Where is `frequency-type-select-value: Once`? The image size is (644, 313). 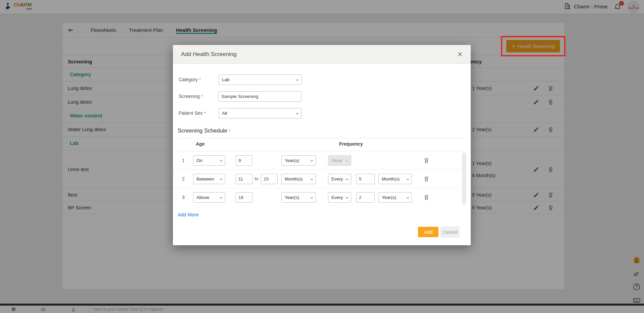 frequency-type-select-value: Once is located at coordinates (337, 160).